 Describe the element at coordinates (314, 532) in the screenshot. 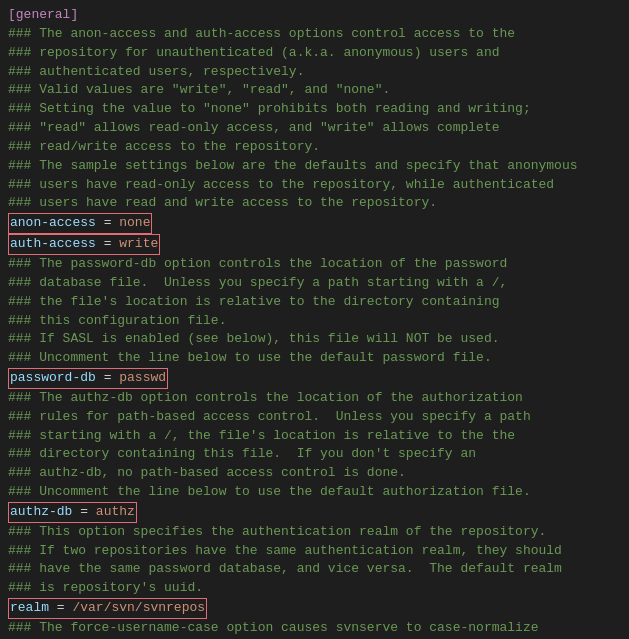

I see `comment-line: ### This option specifies the authentica…` at that location.